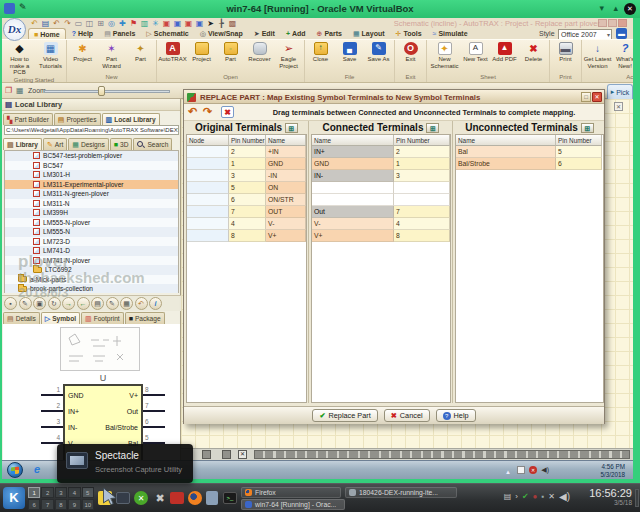  Describe the element at coordinates (530, 152) in the screenshot. I see `table-row: Bal5` at that location.